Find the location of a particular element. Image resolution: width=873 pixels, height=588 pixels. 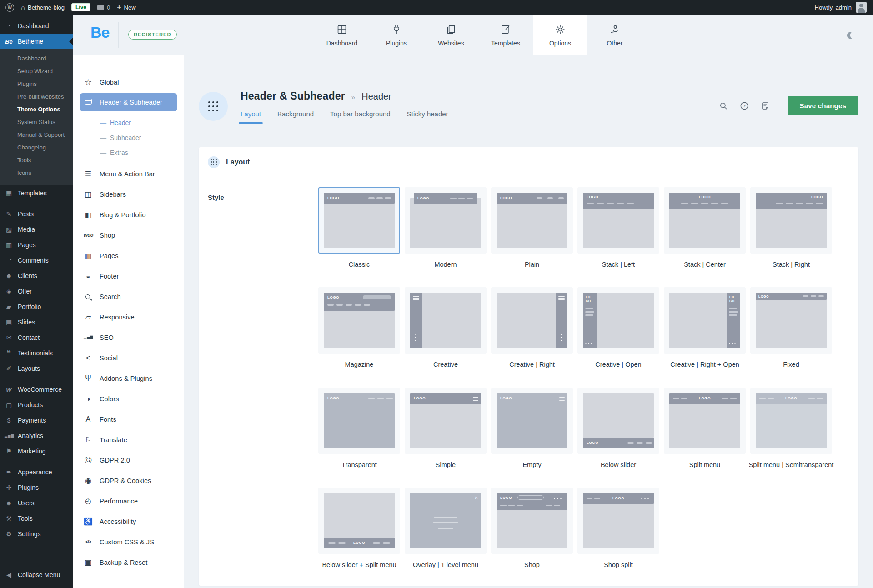

wp-logo-menu: W is located at coordinates (10, 7).